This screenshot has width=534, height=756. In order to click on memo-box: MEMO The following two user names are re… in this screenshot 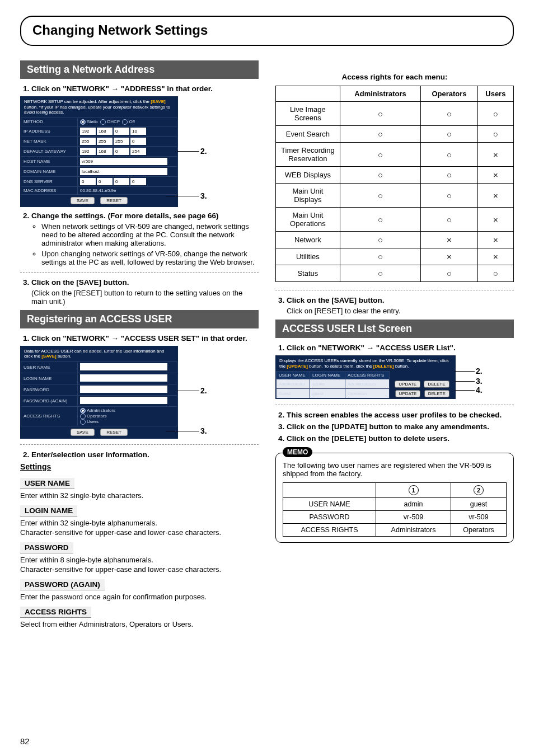, I will do `click(395, 498)`.